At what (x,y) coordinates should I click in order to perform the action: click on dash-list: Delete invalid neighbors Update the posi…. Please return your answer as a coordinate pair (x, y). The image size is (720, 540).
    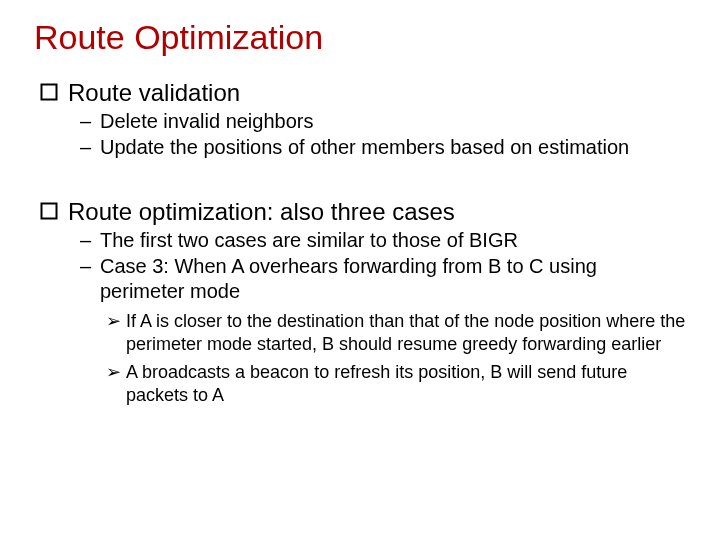
    Looking at the image, I should click on (383, 134).